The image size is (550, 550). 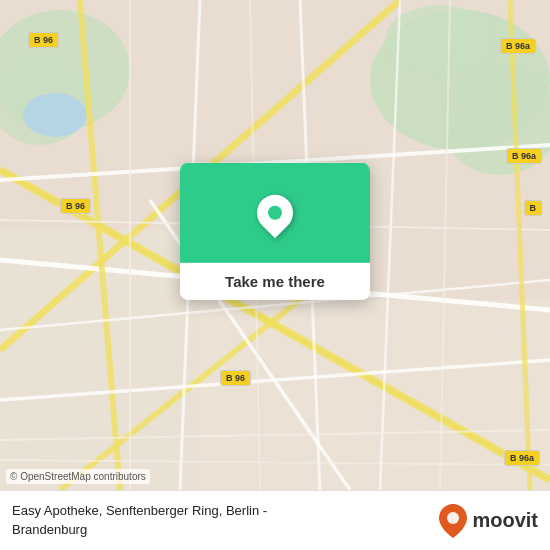 I want to click on moovit-pin-icon, so click(x=453, y=521).